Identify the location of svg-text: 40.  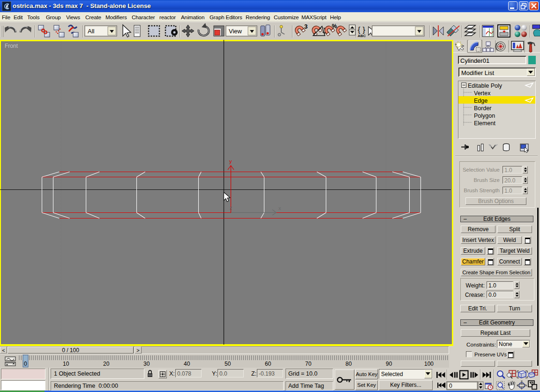
(187, 364).